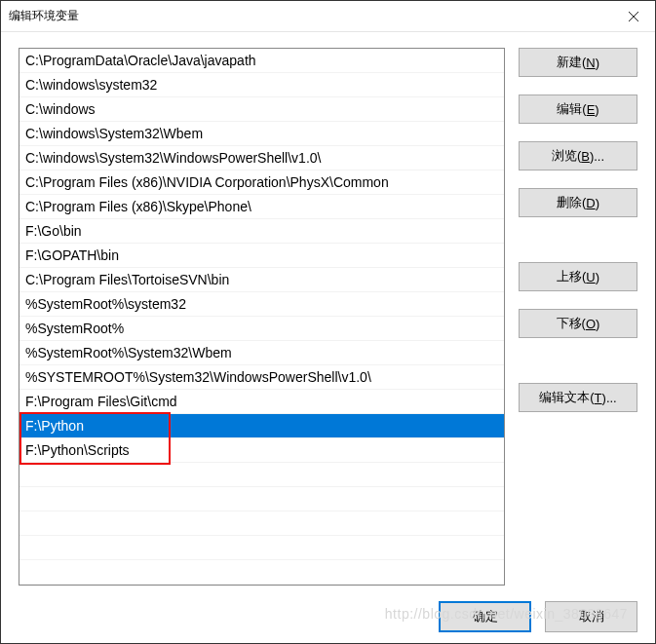 The width and height of the screenshot is (656, 644). Describe the element at coordinates (485, 617) in the screenshot. I see `ok-button: 确定` at that location.